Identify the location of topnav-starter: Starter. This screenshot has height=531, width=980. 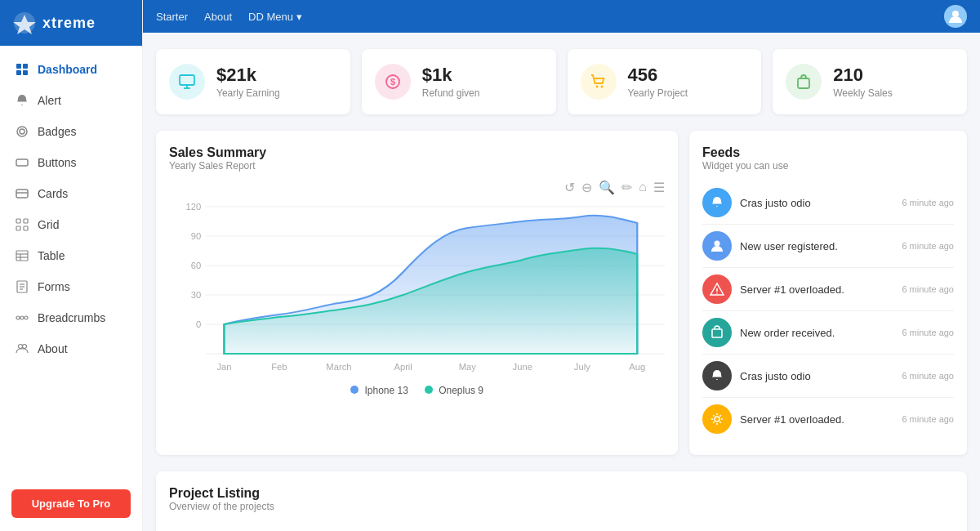
(172, 16).